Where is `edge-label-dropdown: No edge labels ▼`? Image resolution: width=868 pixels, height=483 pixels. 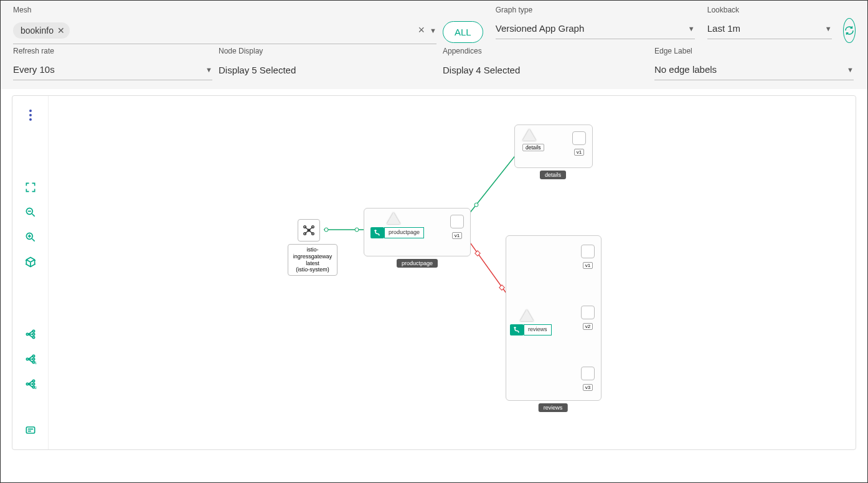
edge-label-dropdown: No edge labels ▼ is located at coordinates (754, 70).